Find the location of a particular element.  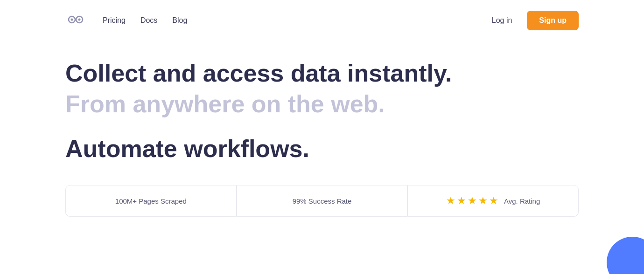

blue-circle-decoration is located at coordinates (625, 255).